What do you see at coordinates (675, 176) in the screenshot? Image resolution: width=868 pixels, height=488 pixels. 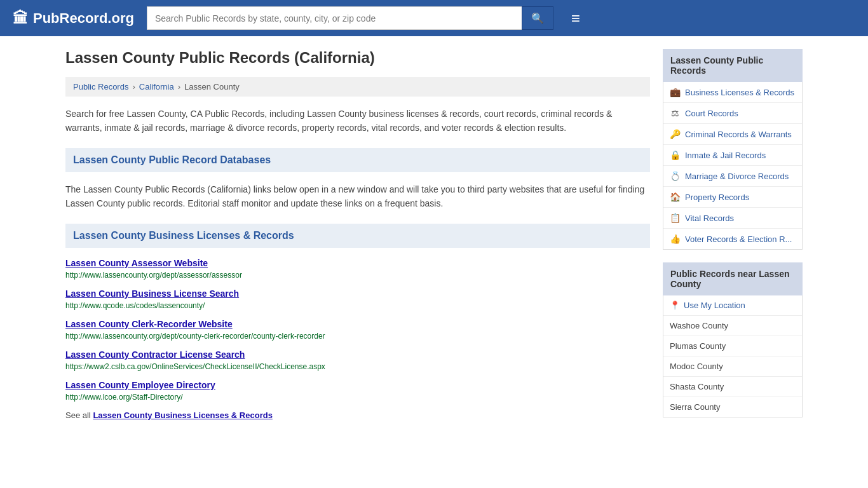 I see `ring-icon: 💍` at bounding box center [675, 176].